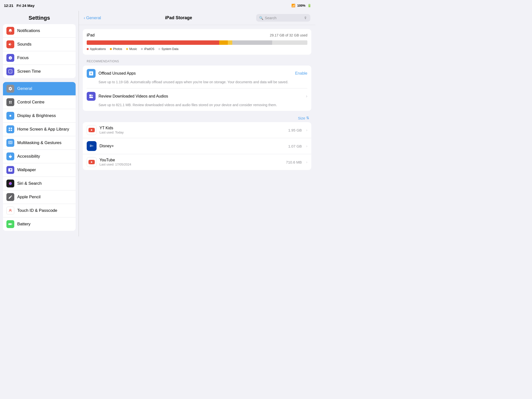 The height and width of the screenshot is (399, 532). I want to click on homescreen-icon, so click(10, 129).